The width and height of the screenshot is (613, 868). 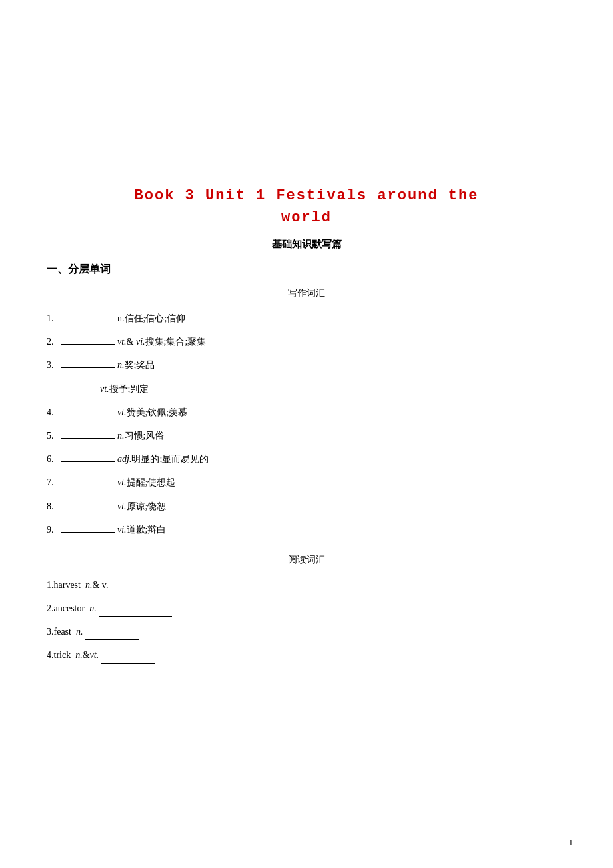 What do you see at coordinates (306, 269) in the screenshot?
I see `section-heading: 一、分层单词` at bounding box center [306, 269].